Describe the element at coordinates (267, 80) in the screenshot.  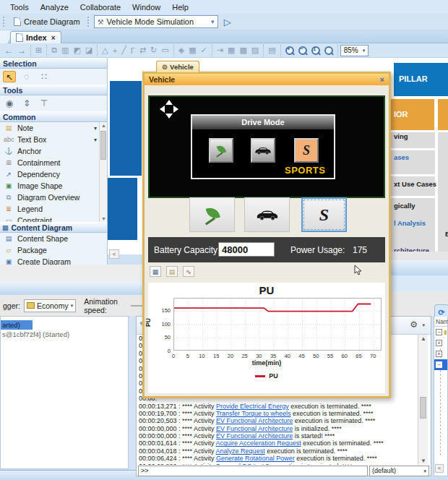
I see `vehicle-window-titlebar: Vehicle ×` at that location.